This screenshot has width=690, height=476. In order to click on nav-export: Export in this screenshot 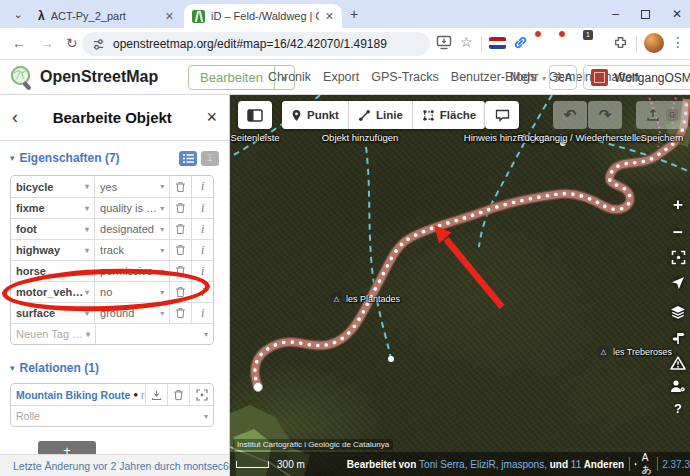, I will do `click(341, 77)`.